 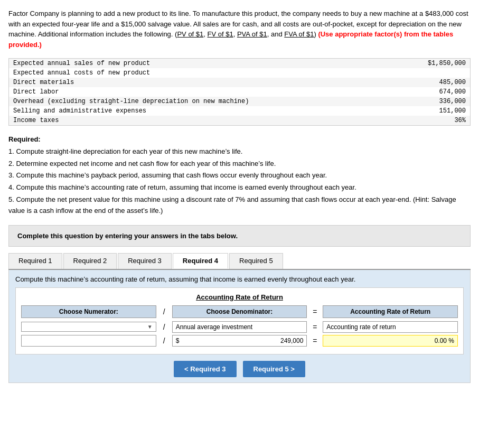 I want to click on numerator-header: Choose Numerator:, so click(x=89, y=312).